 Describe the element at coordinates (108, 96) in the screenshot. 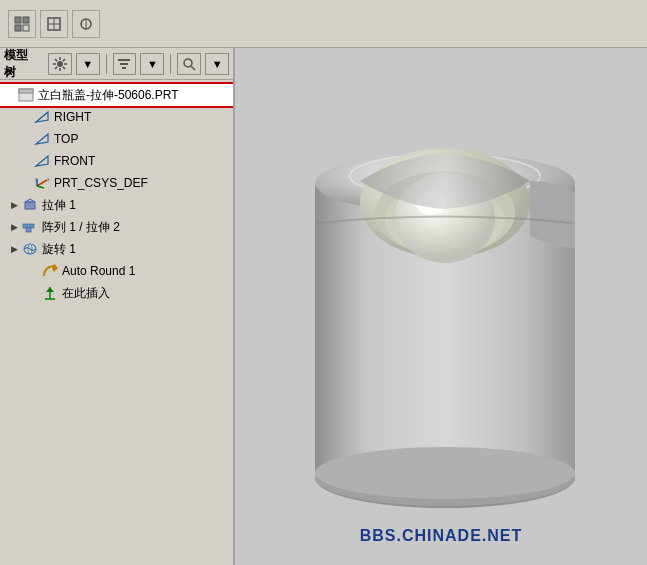

I see `tree-item-root-label: 立白瓶盖-拉伸-50606.PRT` at that location.